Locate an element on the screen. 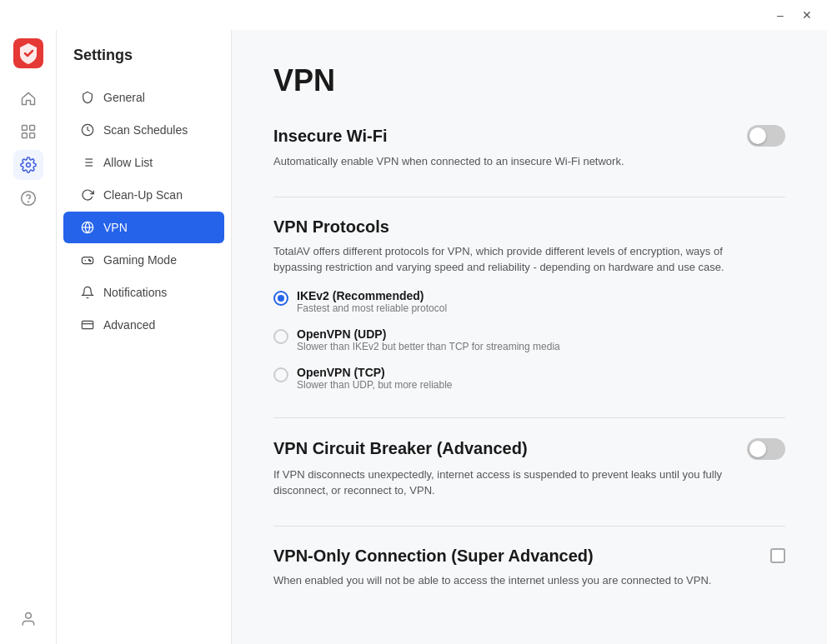 This screenshot has width=827, height=644. openvpn-udp-desc: Slower than IKEv2 but better than TCP fo… is located at coordinates (429, 347).